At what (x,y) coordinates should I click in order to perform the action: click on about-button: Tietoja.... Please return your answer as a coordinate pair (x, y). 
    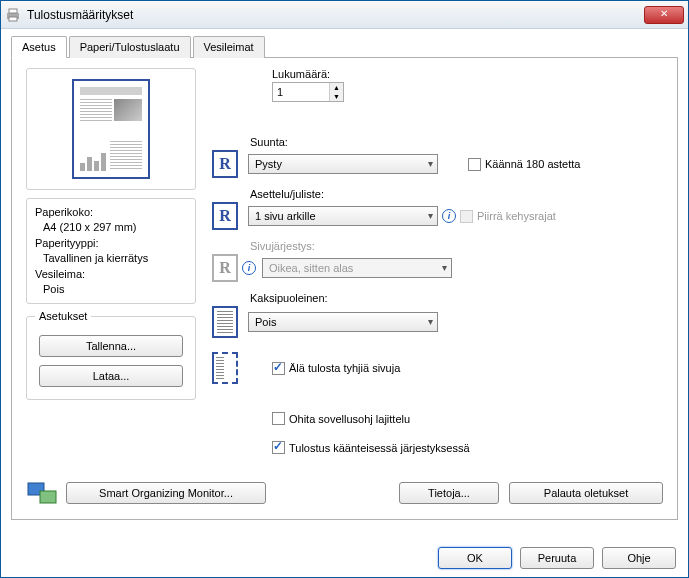
    Looking at the image, I should click on (449, 493).